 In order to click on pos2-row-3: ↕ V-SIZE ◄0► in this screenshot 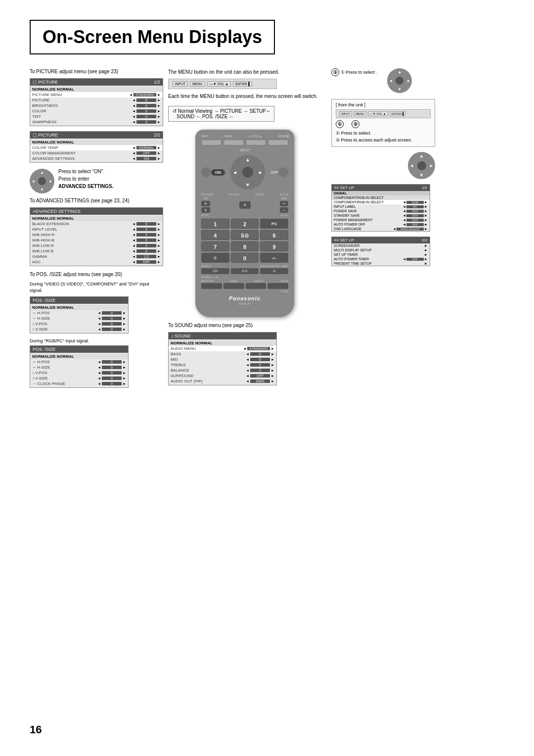, I will do `click(79, 378)`.